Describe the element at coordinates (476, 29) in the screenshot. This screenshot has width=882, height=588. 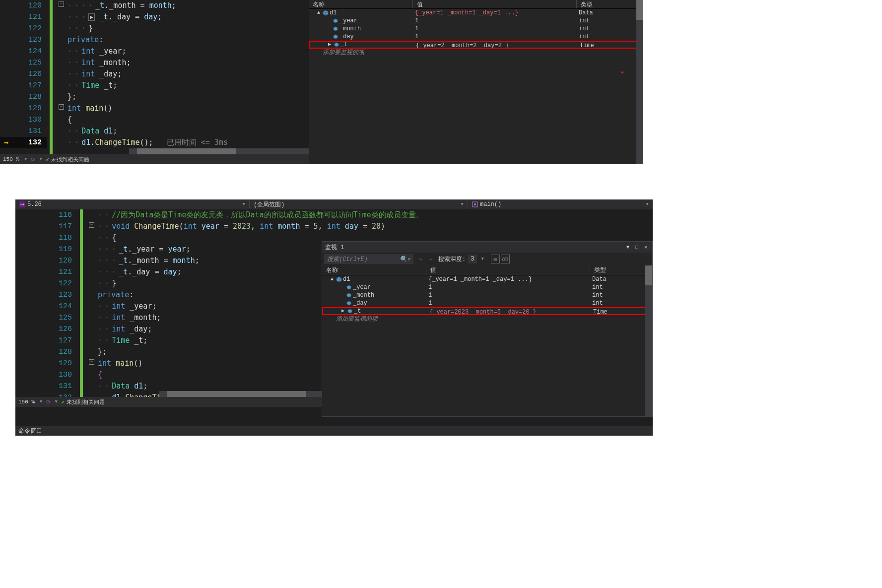
I see `watch-rows: ▲d1{_year=1 _month=1 _day=1 ...}Data_yea…` at that location.